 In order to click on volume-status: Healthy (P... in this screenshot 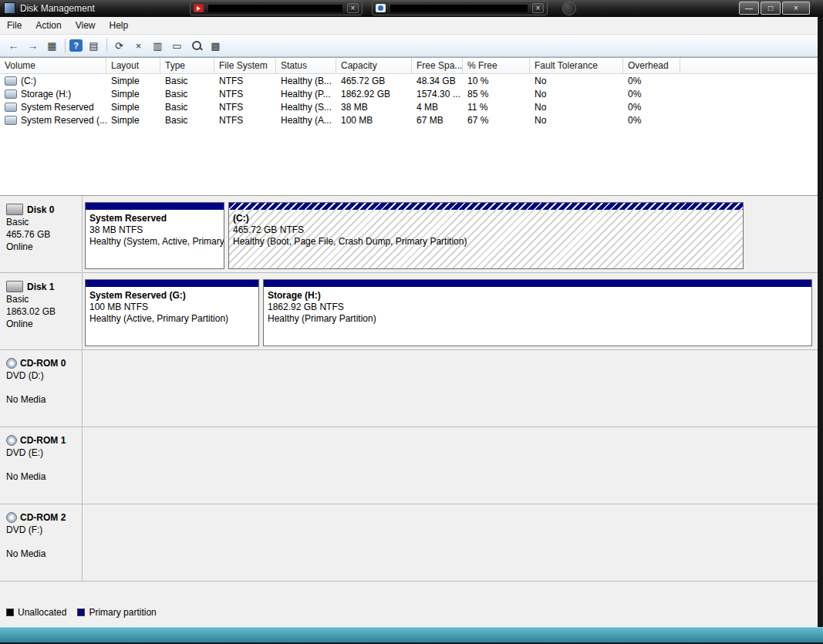, I will do `click(306, 94)`.